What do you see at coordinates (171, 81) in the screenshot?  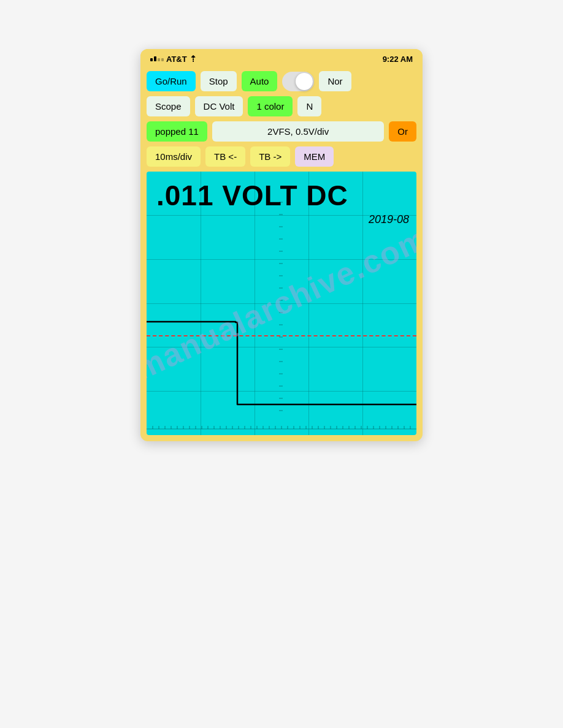 I see `go-run-button: Go/Run` at bounding box center [171, 81].